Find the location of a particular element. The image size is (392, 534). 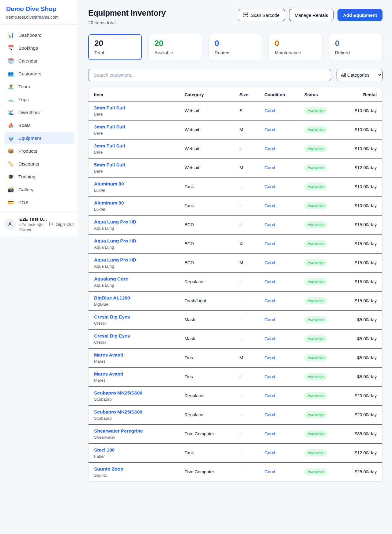

table-row: 3mm Full Suit Bare Wetsuit L Good Availa… is located at coordinates (235, 149).